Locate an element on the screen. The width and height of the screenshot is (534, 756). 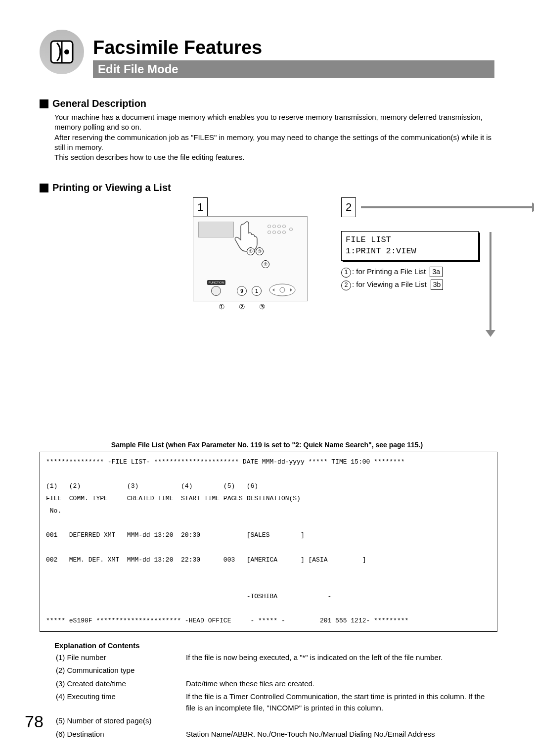
expl-right: If the file is now being executed, a "*"… is located at coordinates (339, 658).